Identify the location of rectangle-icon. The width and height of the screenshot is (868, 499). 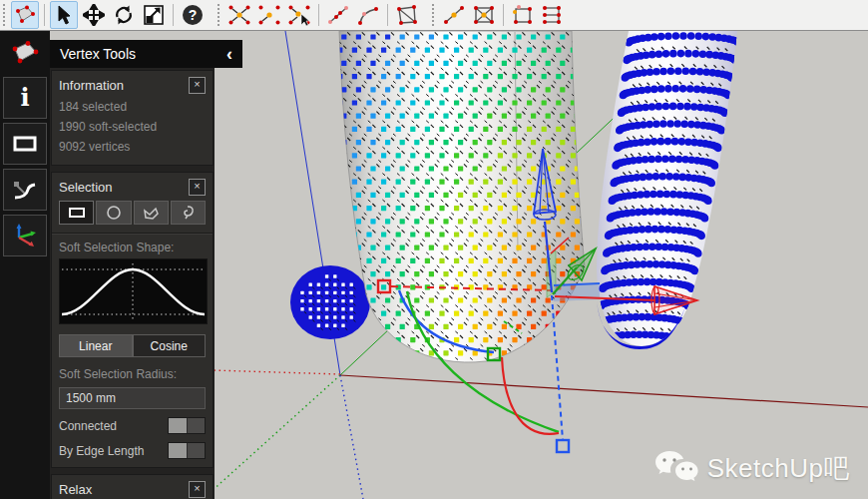
(77, 213).